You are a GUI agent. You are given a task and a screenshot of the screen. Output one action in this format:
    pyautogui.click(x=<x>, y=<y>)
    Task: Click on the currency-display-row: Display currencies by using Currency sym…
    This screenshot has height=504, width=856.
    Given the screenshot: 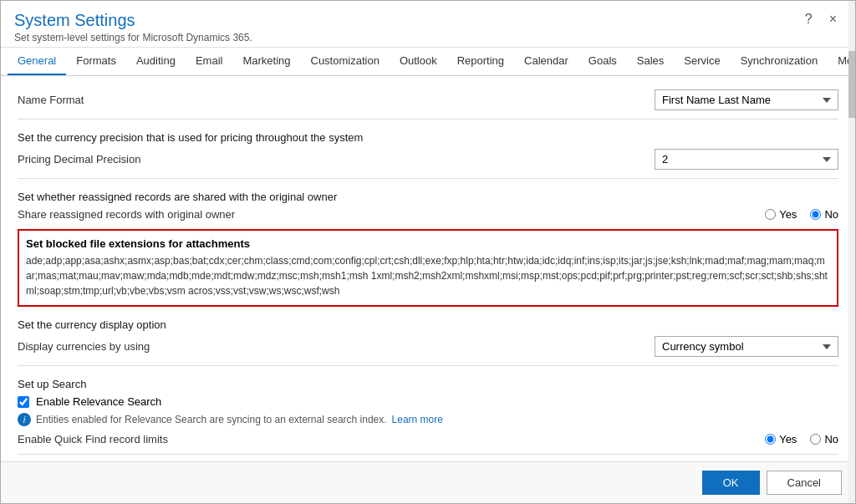 What is the action you would take?
    pyautogui.click(x=428, y=346)
    